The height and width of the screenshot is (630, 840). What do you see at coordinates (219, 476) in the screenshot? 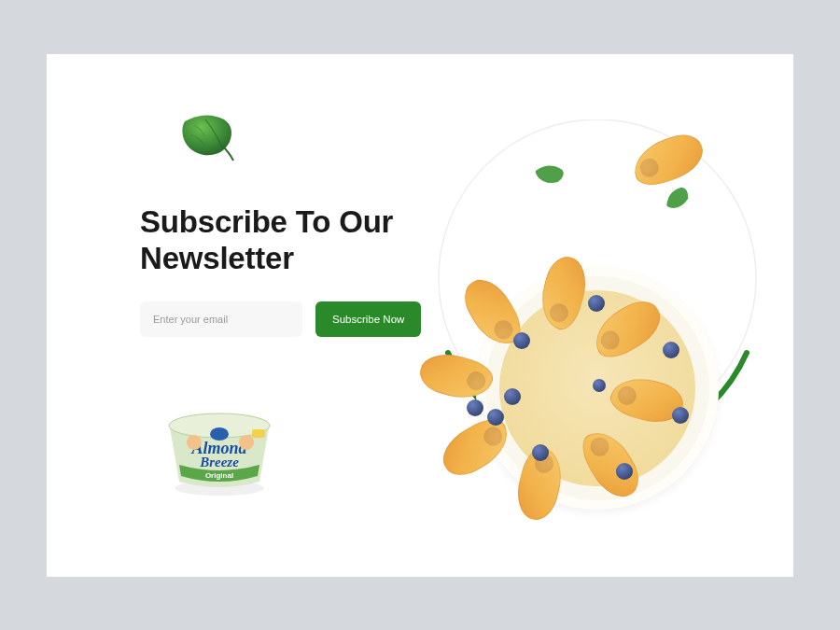
I see `svg-text: Original` at bounding box center [219, 476].